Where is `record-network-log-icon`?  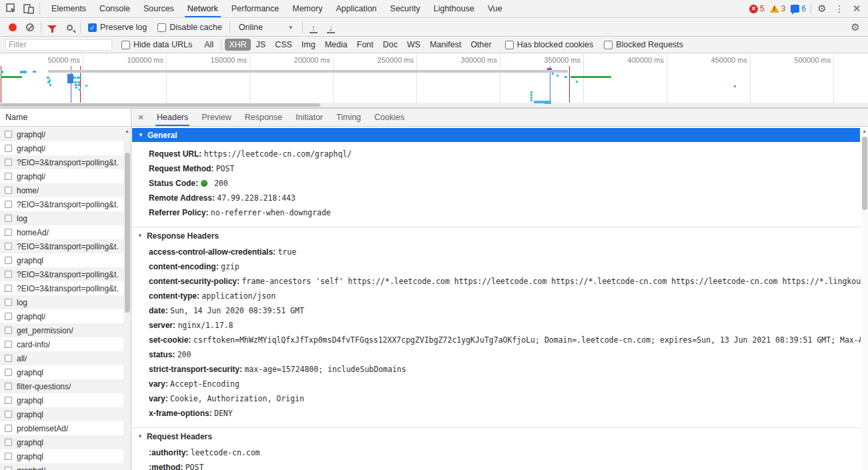
record-network-log-icon is located at coordinates (13, 27).